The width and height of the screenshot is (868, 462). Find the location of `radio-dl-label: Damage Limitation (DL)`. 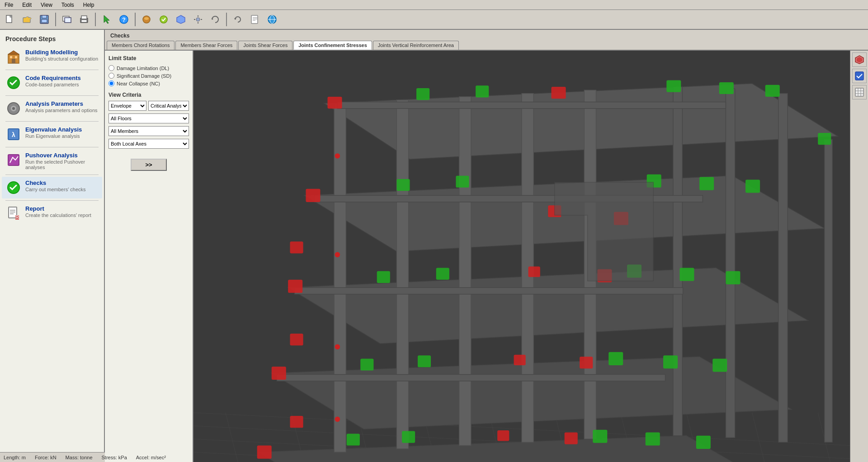

radio-dl-label: Damage Limitation (DL) is located at coordinates (143, 68).